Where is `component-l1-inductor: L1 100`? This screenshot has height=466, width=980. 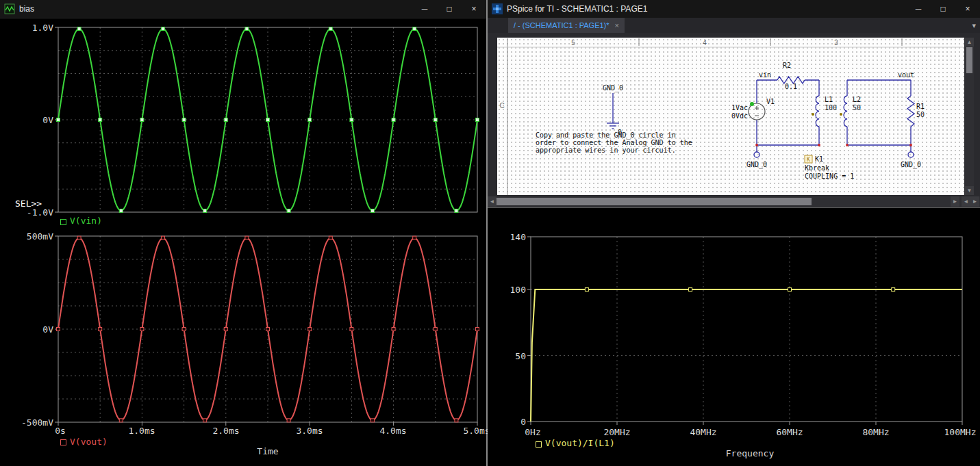
component-l1-inductor: L1 100 is located at coordinates (825, 111).